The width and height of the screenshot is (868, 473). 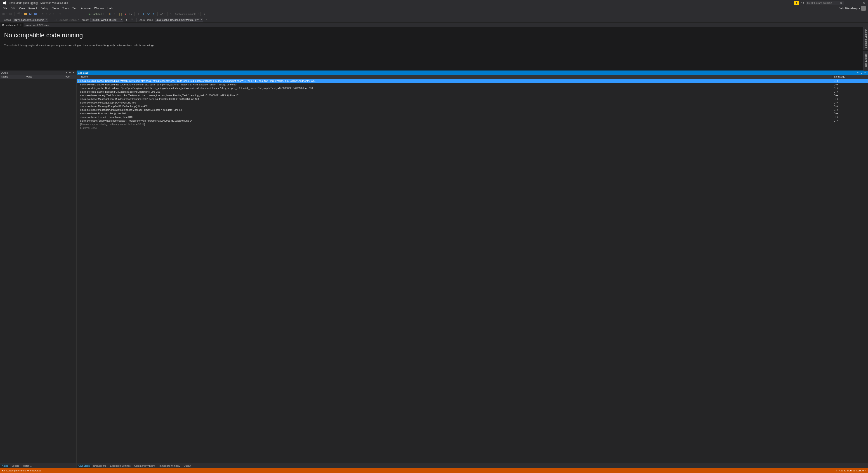 What do you see at coordinates (802, 3) in the screenshot?
I see `notifications-icon` at bounding box center [802, 3].